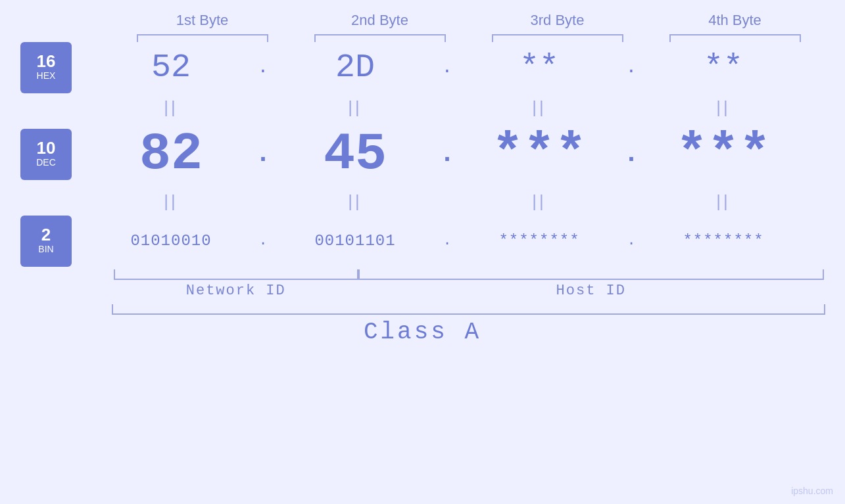  What do you see at coordinates (422, 201) in the screenshot?
I see `equals-row2-wrapper: || || || ||` at bounding box center [422, 201].